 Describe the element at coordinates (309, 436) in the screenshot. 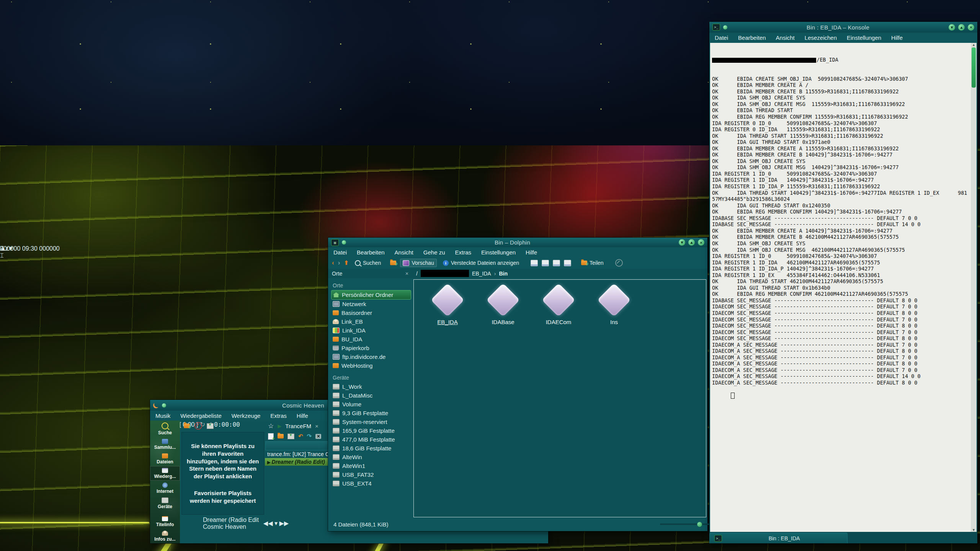

I see `redo-icon: ↷` at that location.